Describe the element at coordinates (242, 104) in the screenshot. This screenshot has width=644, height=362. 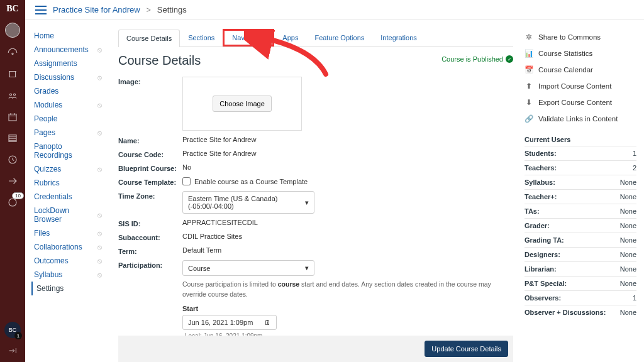
I see `course-image-box: Choose Image` at that location.